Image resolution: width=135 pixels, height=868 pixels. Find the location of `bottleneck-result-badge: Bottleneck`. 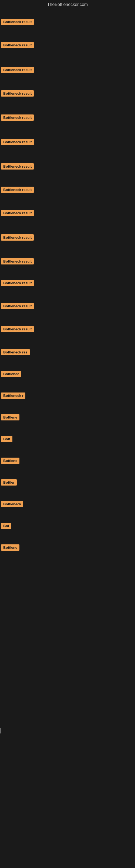

bottleneck-result-badge: Bottleneck is located at coordinates (12, 504).